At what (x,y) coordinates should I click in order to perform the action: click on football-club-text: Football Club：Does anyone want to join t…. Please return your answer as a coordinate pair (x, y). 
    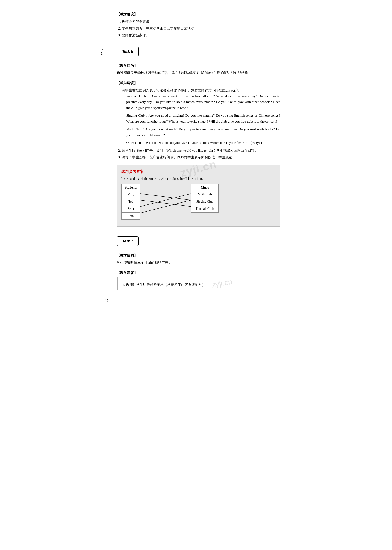
    Looking at the image, I should click on (203, 102).